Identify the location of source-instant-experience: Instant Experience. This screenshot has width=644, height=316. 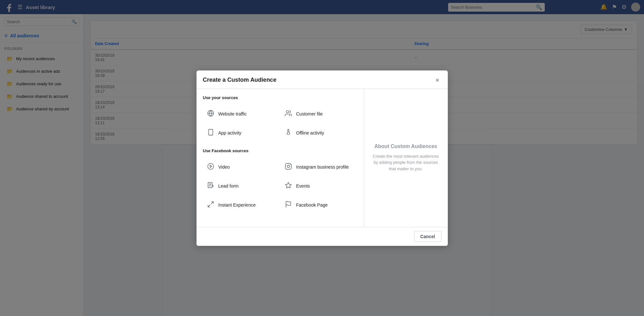
(241, 205).